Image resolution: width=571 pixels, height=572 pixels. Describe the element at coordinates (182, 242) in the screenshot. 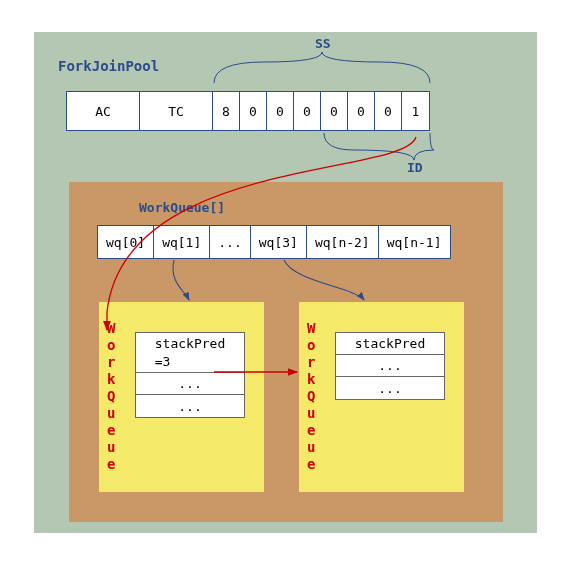

I see `wq-slot: wq[1]` at that location.